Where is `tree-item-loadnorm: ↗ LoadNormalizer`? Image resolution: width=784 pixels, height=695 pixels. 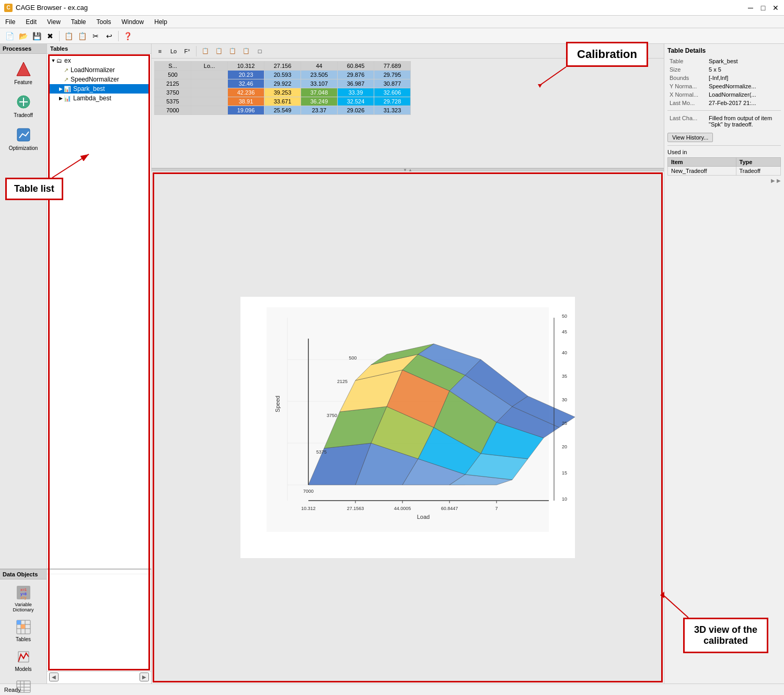 tree-item-loadnorm: ↗ LoadNormalizer is located at coordinates (99, 70).